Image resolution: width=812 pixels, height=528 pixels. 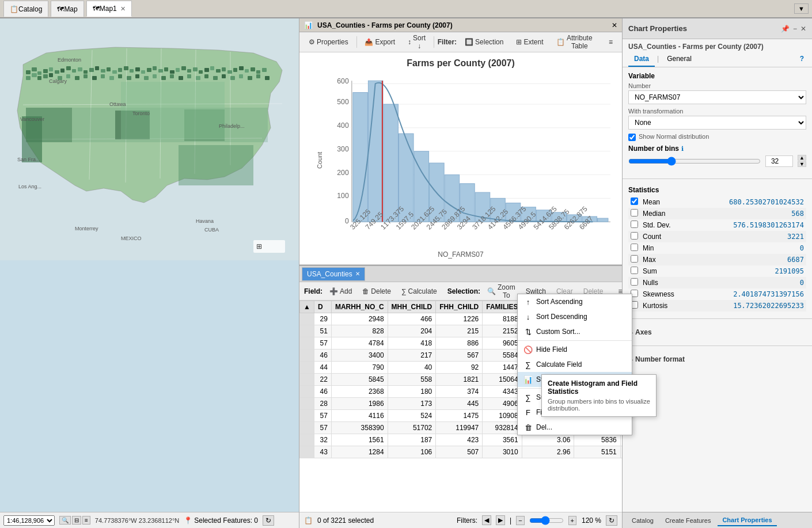 What do you see at coordinates (461, 440) in the screenshot?
I see `table-row: 32156118742335613.0658365663826144443340…` at bounding box center [461, 440].